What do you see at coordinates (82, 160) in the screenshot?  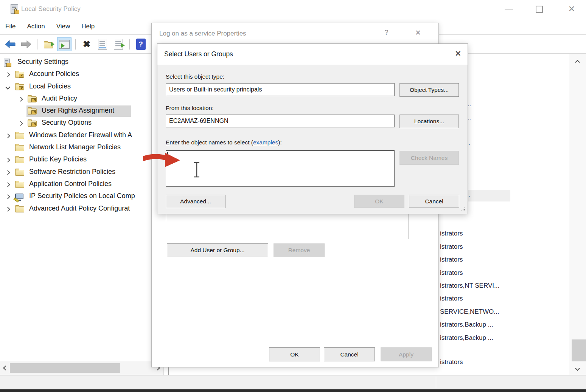 I see `tree-item-public-key-policies: Public Key Policies` at bounding box center [82, 160].